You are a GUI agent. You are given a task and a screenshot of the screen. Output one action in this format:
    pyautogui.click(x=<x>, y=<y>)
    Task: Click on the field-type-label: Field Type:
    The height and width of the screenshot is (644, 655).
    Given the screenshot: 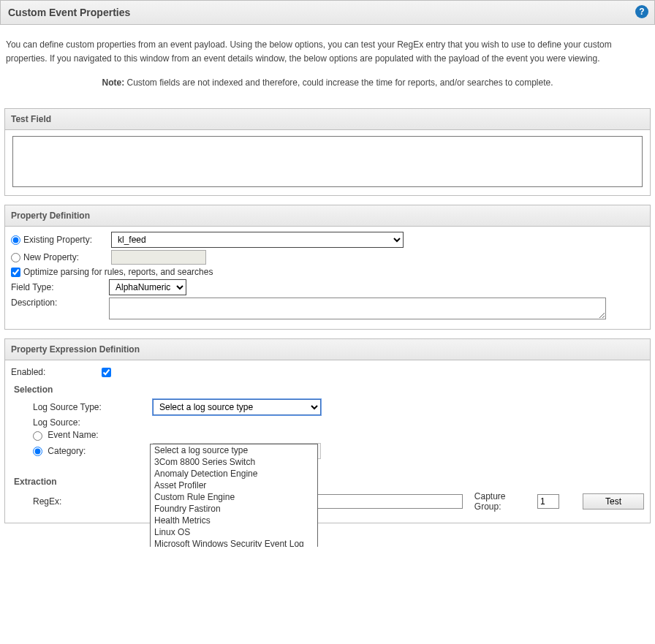 What is the action you would take?
    pyautogui.click(x=60, y=287)
    